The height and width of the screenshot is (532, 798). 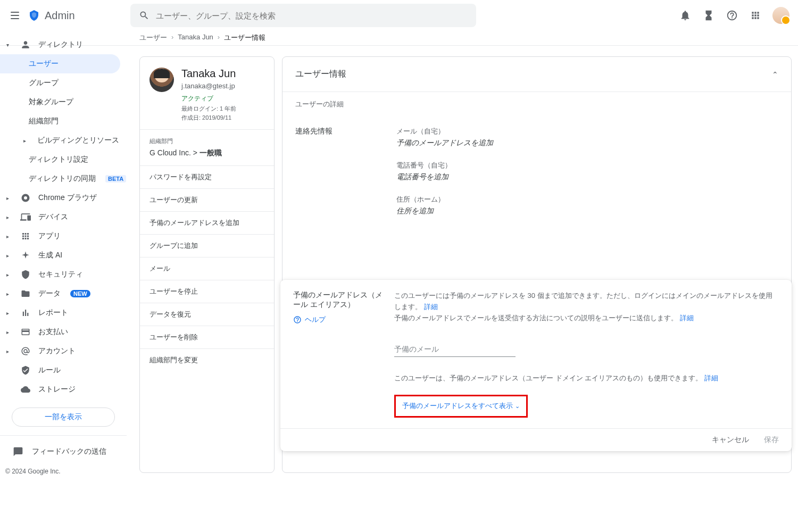 I want to click on detail-link-2: 詳細, so click(x=687, y=318).